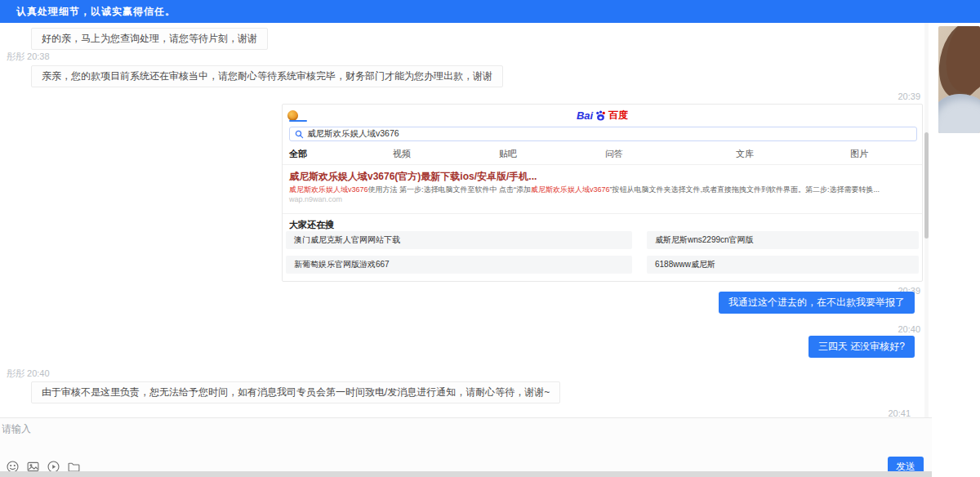  Describe the element at coordinates (614, 154) in the screenshot. I see `tab-qa: 问答` at that location.